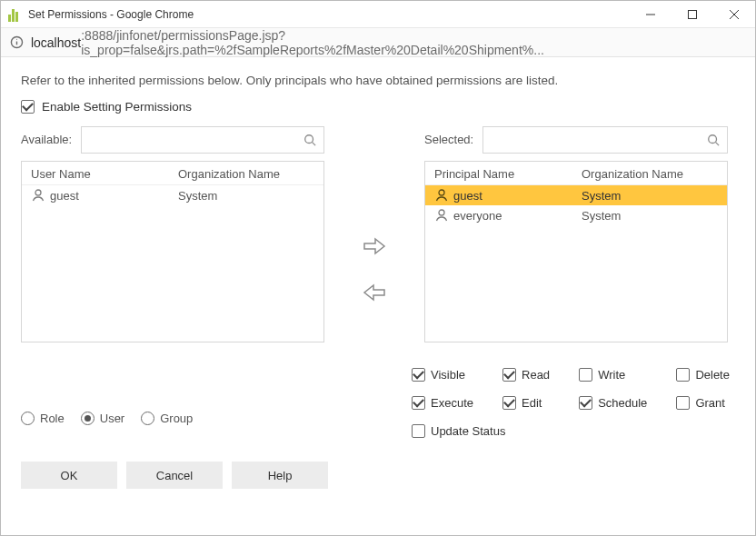  What do you see at coordinates (622, 403) in the screenshot?
I see `schedule-label: Schedule` at bounding box center [622, 403].